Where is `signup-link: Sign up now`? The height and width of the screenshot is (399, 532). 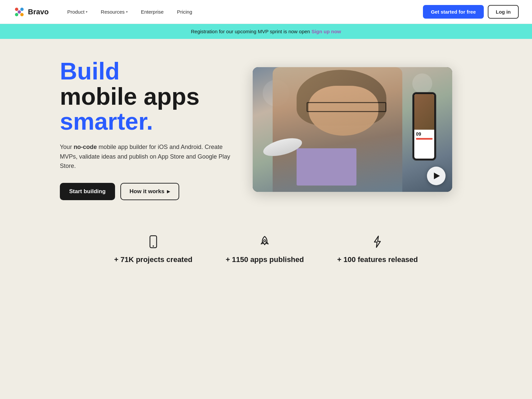 signup-link: Sign up now is located at coordinates (327, 31).